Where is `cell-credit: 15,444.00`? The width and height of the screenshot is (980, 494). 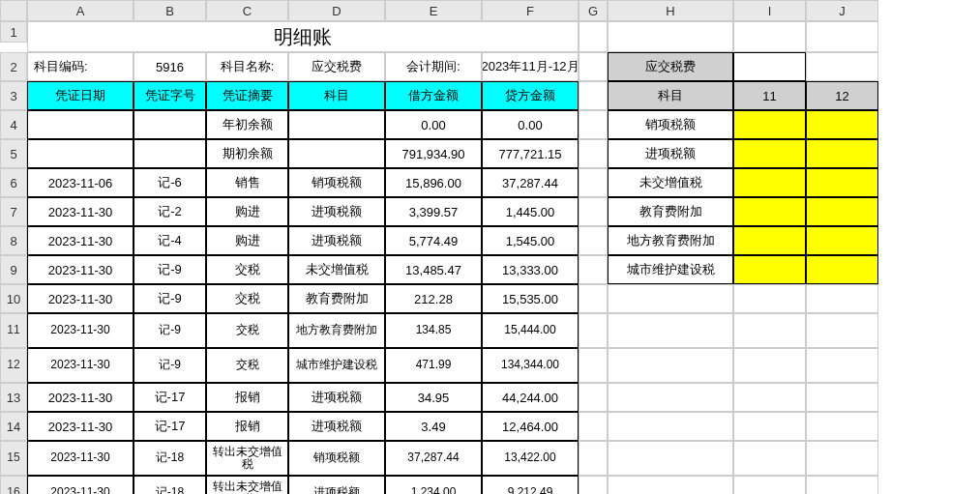
cell-credit: 15,444.00 is located at coordinates (530, 331).